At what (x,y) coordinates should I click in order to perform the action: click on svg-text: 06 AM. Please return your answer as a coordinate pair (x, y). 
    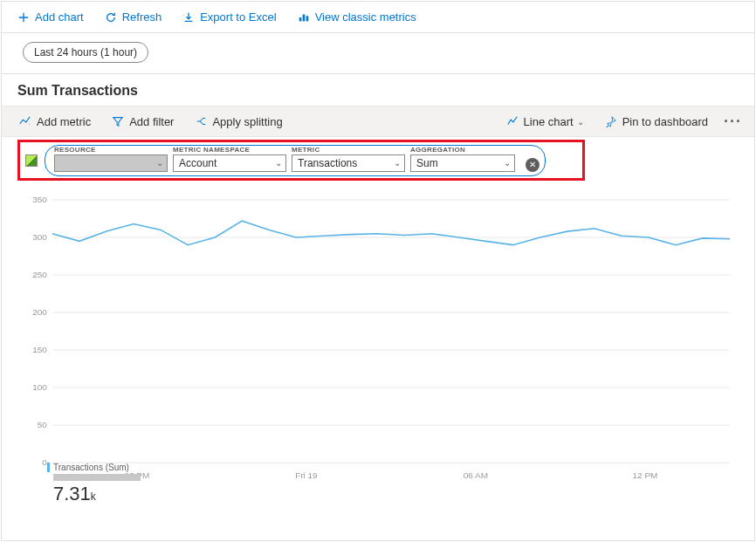
    Looking at the image, I should click on (476, 475).